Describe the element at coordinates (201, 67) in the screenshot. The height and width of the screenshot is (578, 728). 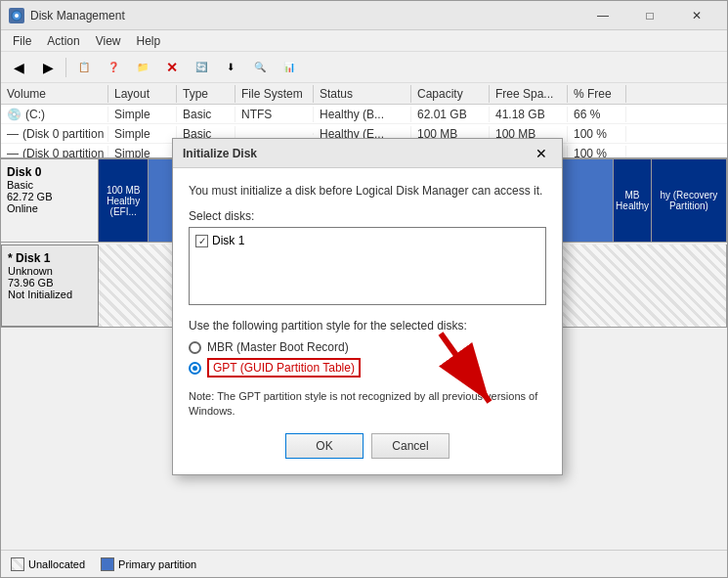
I see `toolbar-btn-5: 🔄` at that location.